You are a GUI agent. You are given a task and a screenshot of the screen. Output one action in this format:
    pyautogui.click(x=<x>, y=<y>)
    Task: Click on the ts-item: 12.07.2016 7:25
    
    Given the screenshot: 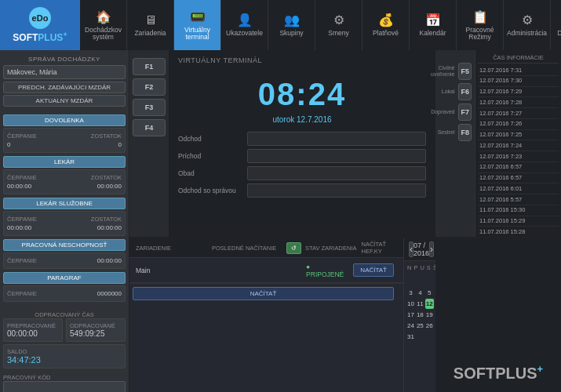 What is the action you would take?
    pyautogui.click(x=518, y=136)
    